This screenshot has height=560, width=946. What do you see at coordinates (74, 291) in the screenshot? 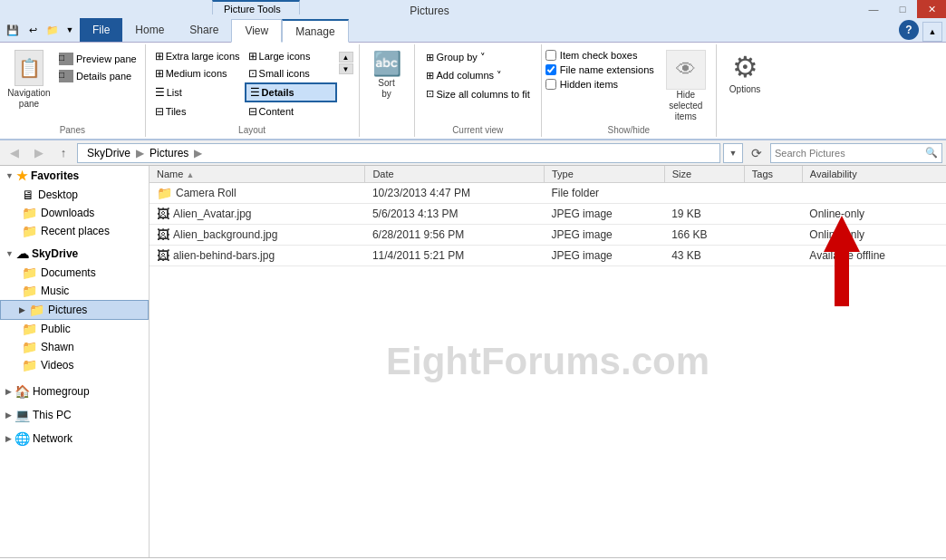
I see `sidebar-item-music: 📁 Music` at bounding box center [74, 291].